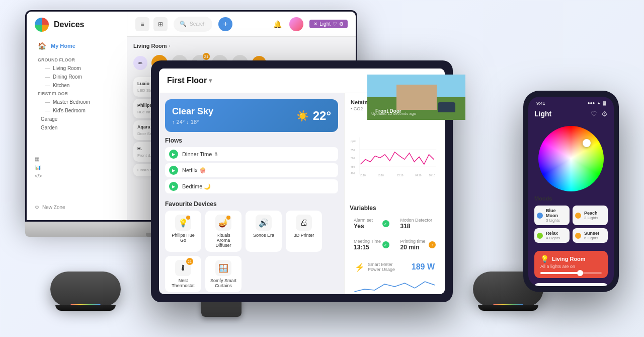 Image resolution: width=644 pixels, height=337 pixels. I want to click on notifications-icon: 🔔, so click(277, 24).